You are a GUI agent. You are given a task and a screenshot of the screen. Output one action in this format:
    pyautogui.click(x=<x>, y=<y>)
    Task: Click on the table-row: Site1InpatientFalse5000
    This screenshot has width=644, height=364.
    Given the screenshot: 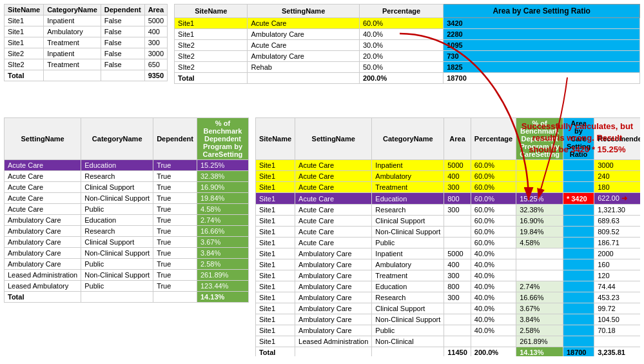 What is the action you would take?
    pyautogui.click(x=86, y=21)
    